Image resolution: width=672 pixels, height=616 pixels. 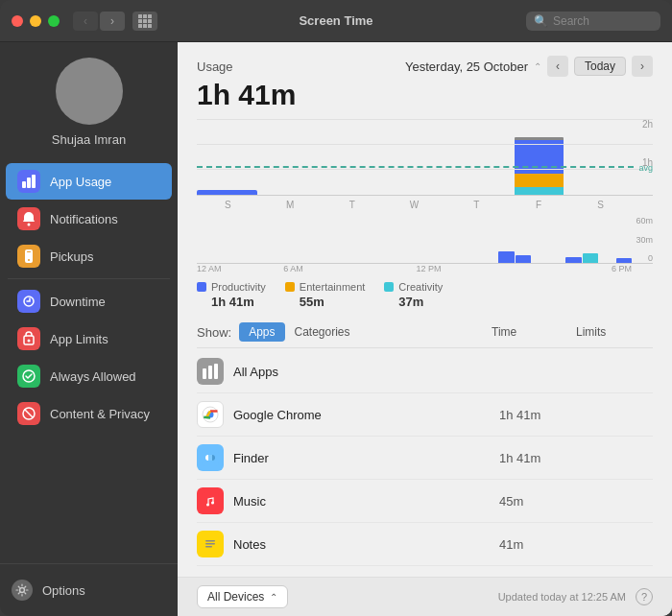 What do you see at coordinates (242, 597) in the screenshot?
I see `devices-select: All Devices ⌃` at bounding box center [242, 597].